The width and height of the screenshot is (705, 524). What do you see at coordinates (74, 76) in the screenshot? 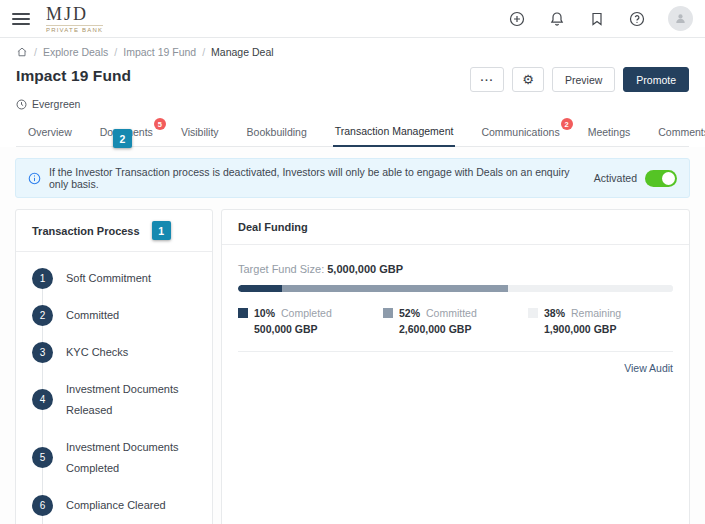
I see `page-title: Impact 19 Fund` at bounding box center [74, 76].